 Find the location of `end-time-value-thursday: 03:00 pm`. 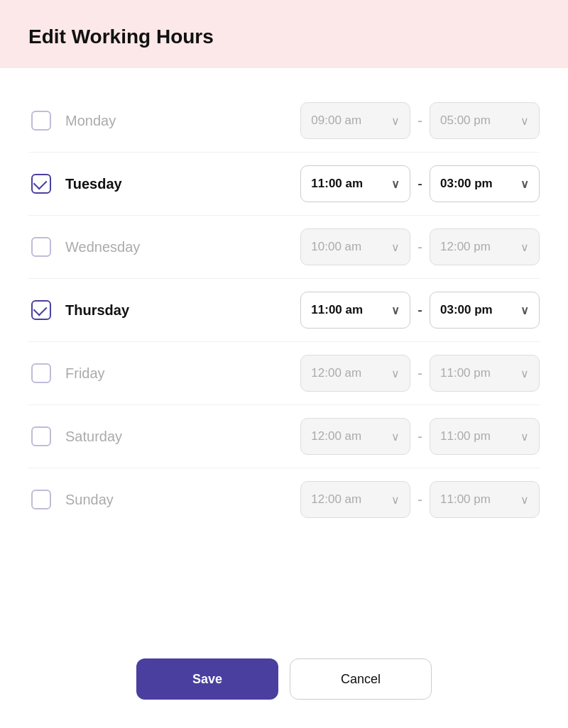

end-time-value-thursday: 03:00 pm is located at coordinates (466, 310).